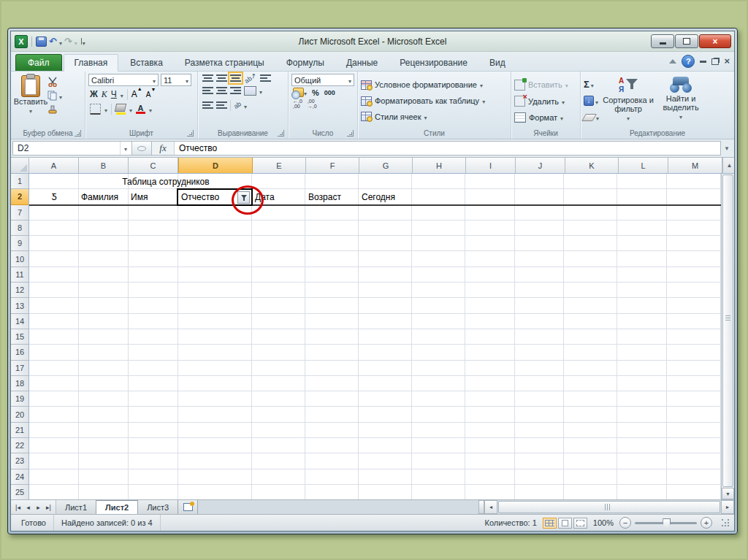 The width and height of the screenshot is (748, 560). I want to click on dialog-launcher-icon, so click(351, 133).